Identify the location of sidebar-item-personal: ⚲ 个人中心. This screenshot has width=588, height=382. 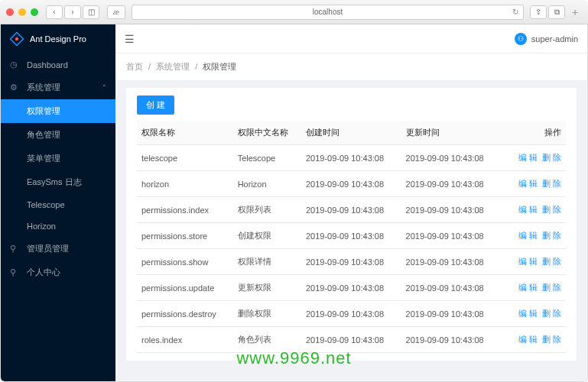
(58, 272).